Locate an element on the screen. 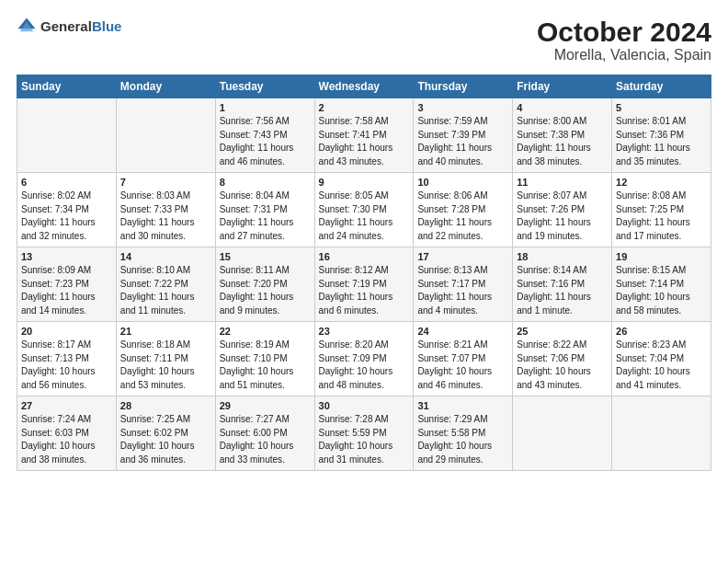 This screenshot has height=563, width=728. day-info: Sunrise: 8:04 AM Sunset: 7:31 PM Dayligh… is located at coordinates (265, 216).